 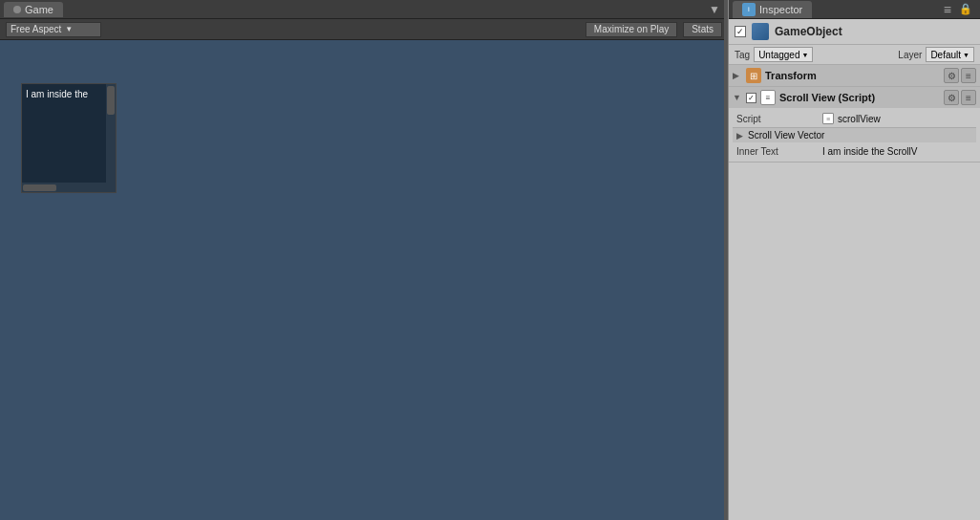 I want to click on transform-menu-button: ≡, so click(x=969, y=76).